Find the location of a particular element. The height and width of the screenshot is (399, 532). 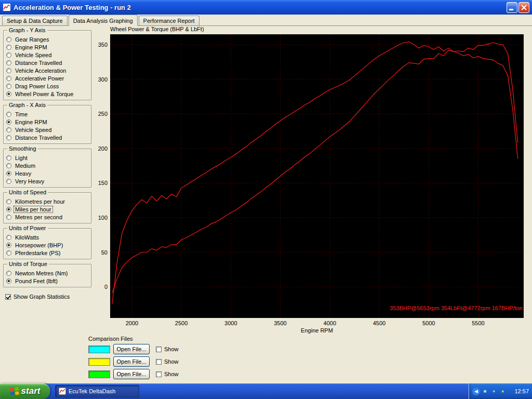

network-status-icon: ■ is located at coordinates (485, 392).